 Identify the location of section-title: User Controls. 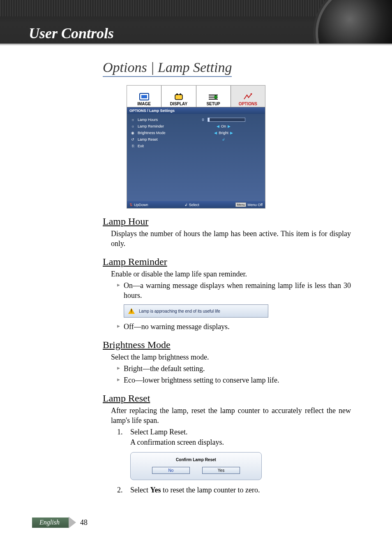
(71, 33).